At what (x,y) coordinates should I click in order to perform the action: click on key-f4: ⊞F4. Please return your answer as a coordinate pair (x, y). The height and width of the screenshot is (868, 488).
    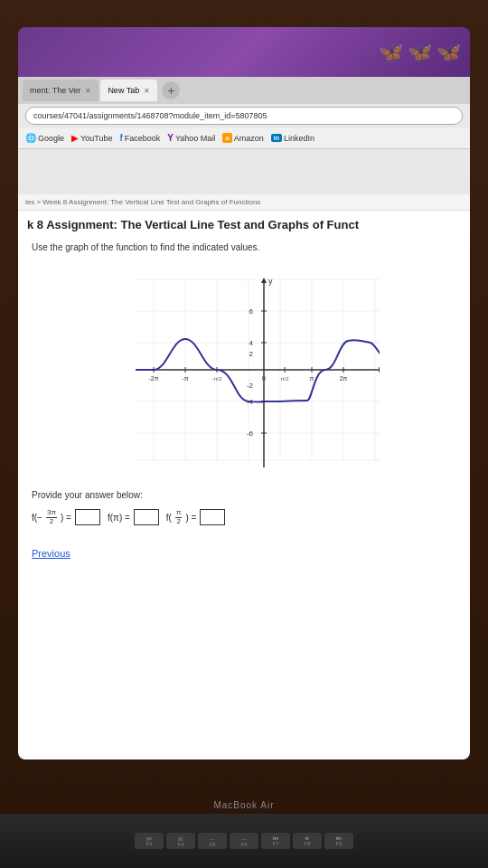
    Looking at the image, I should click on (181, 841).